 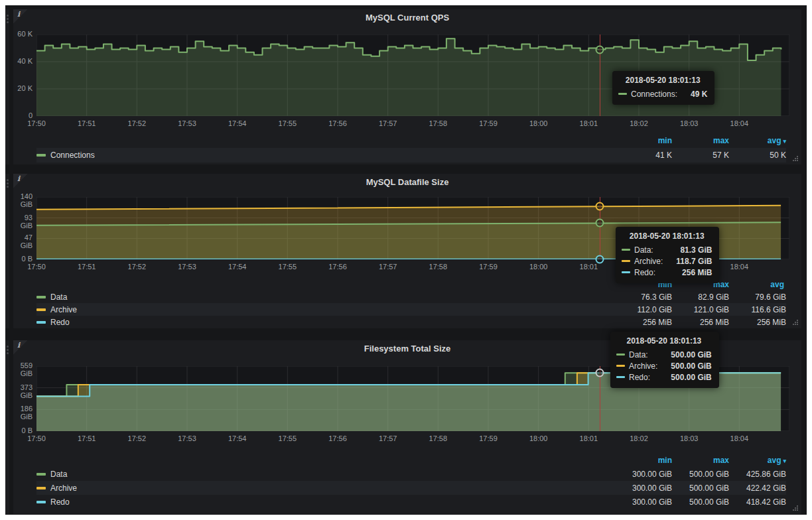 What do you see at coordinates (686, 377) in the screenshot?
I see `tooltip-value: 500.00 GiB` at bounding box center [686, 377].